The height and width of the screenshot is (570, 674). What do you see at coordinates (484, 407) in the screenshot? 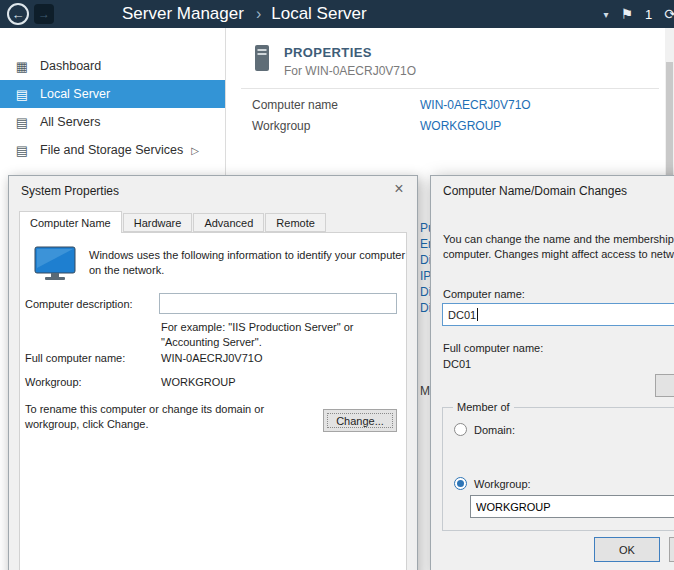
I see `member-of-label: Member of` at bounding box center [484, 407].